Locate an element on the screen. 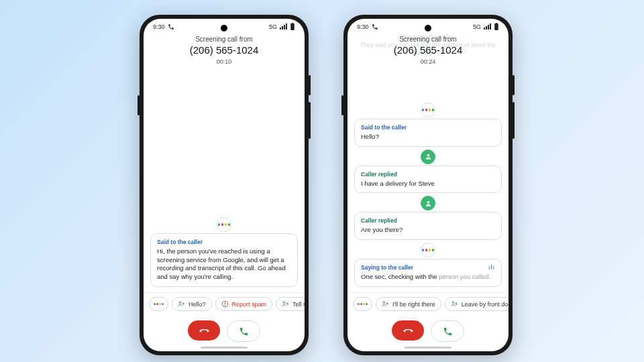 The height and width of the screenshot is (362, 644). chip-label: Report spam is located at coordinates (250, 304).